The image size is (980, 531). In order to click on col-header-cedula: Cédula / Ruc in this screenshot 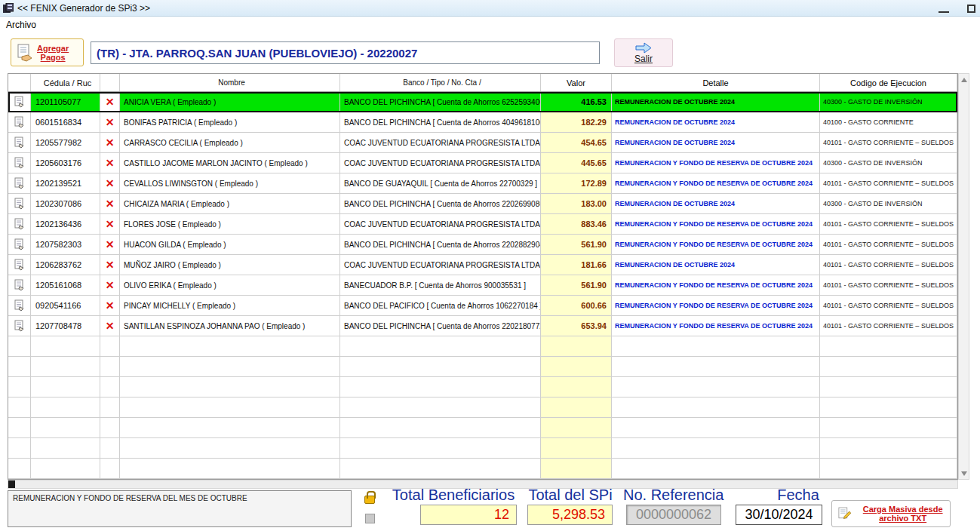, I will do `click(66, 83)`.